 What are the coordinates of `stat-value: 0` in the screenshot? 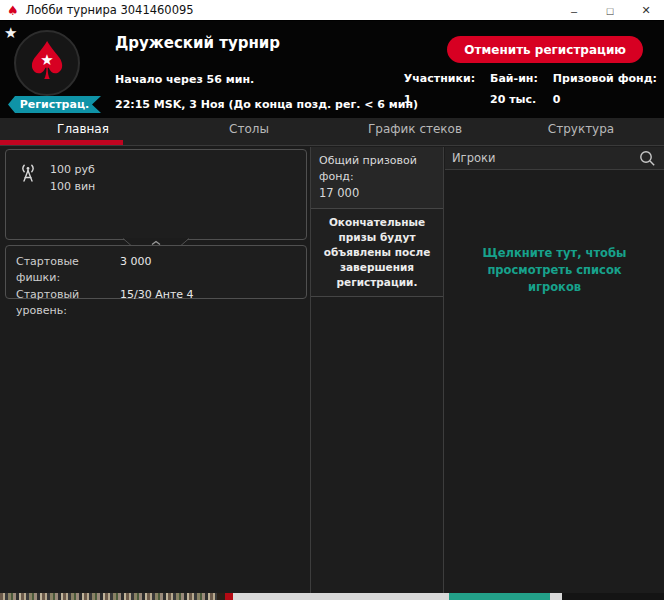 It's located at (605, 100).